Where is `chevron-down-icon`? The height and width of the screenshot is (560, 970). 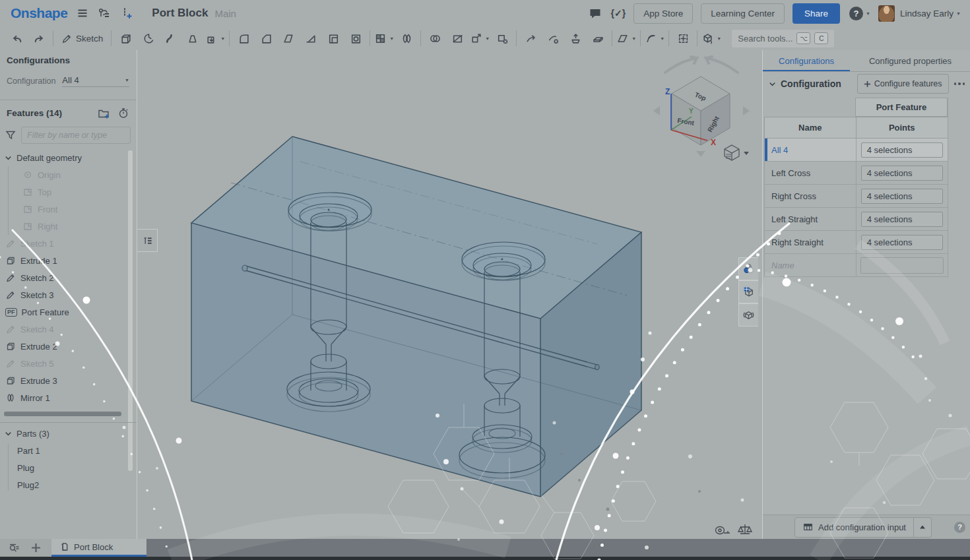 chevron-down-icon is located at coordinates (772, 84).